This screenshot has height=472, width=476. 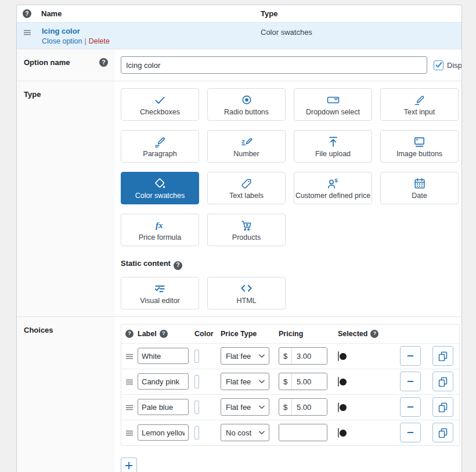 I want to click on close-option-link: Close option, so click(x=62, y=41).